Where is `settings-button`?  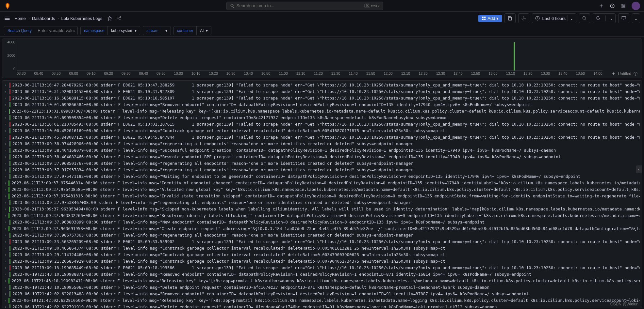
settings-button is located at coordinates (524, 18).